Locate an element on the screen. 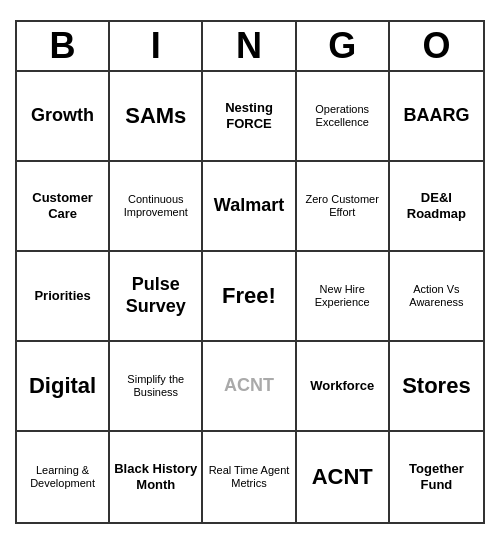 This screenshot has height=544, width=500. bingo-cell: Simplify the Business is located at coordinates (156, 387).